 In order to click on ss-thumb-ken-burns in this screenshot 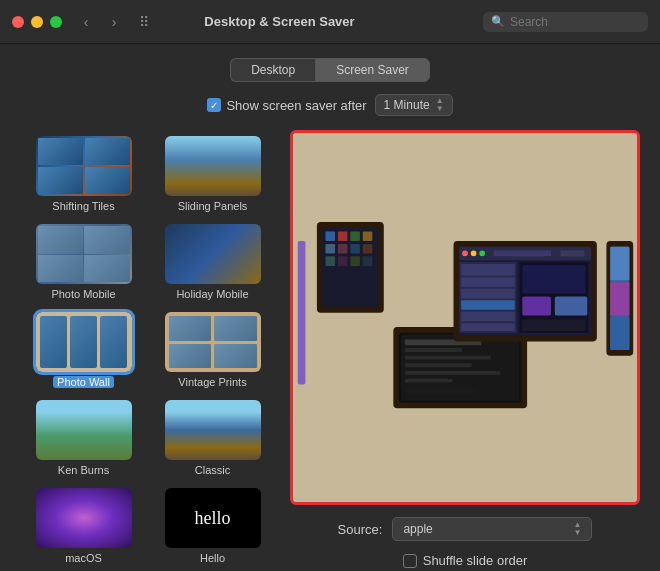, I will do `click(84, 430)`.